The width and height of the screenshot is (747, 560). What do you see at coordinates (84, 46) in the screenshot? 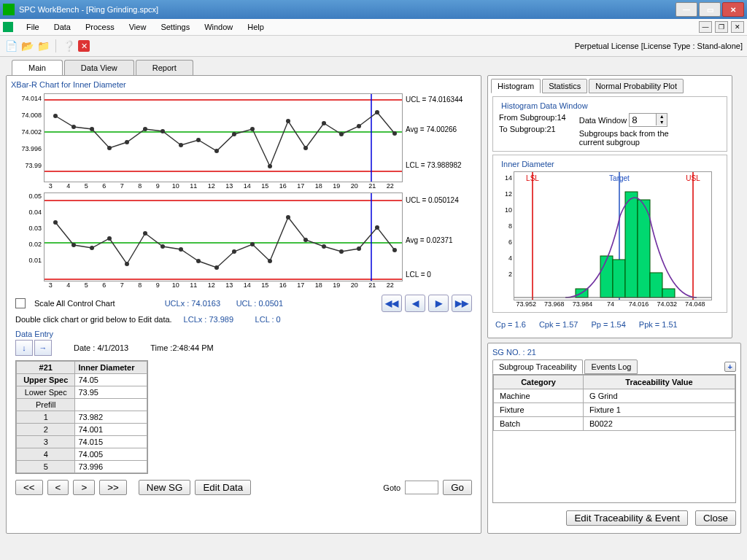
I see `delete-icon: ✕` at bounding box center [84, 46].